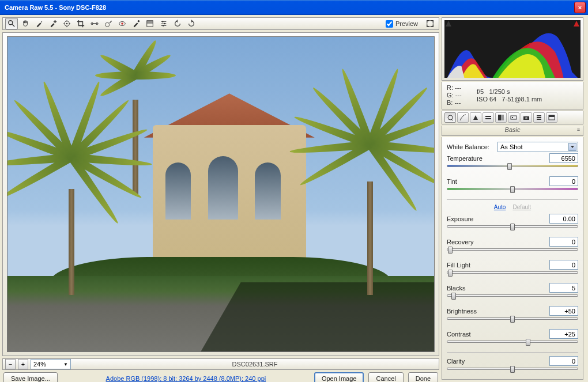 Image resolution: width=588 pixels, height=382 pixels. Describe the element at coordinates (12, 24) in the screenshot. I see `zoom-tool-icon` at that location.